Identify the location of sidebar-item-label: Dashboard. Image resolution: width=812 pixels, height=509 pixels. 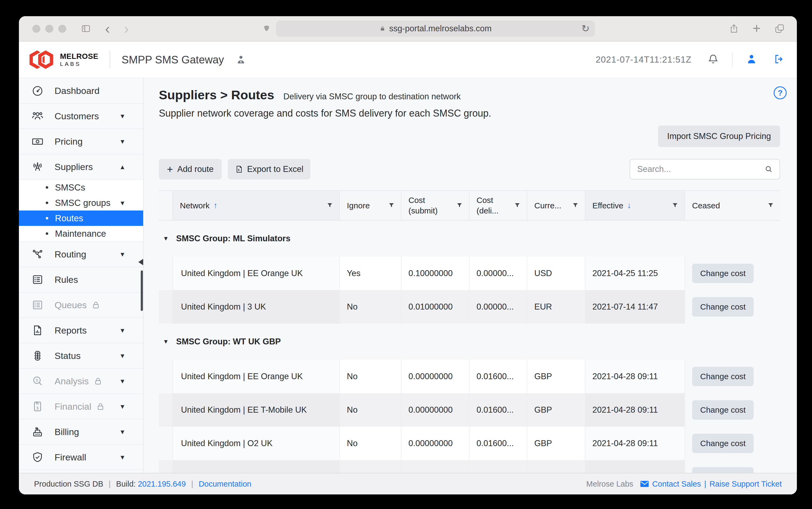
(77, 91).